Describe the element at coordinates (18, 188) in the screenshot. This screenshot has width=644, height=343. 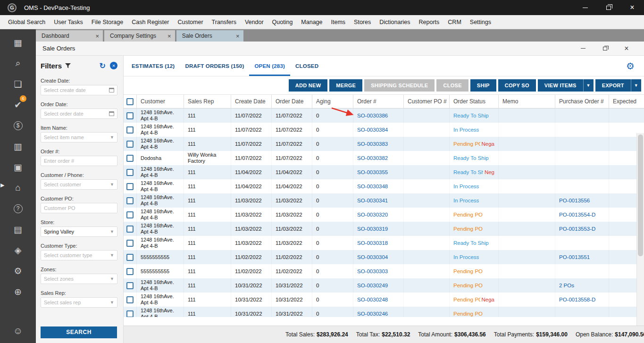
I see `sidebar-icon-button: ⌂` at that location.